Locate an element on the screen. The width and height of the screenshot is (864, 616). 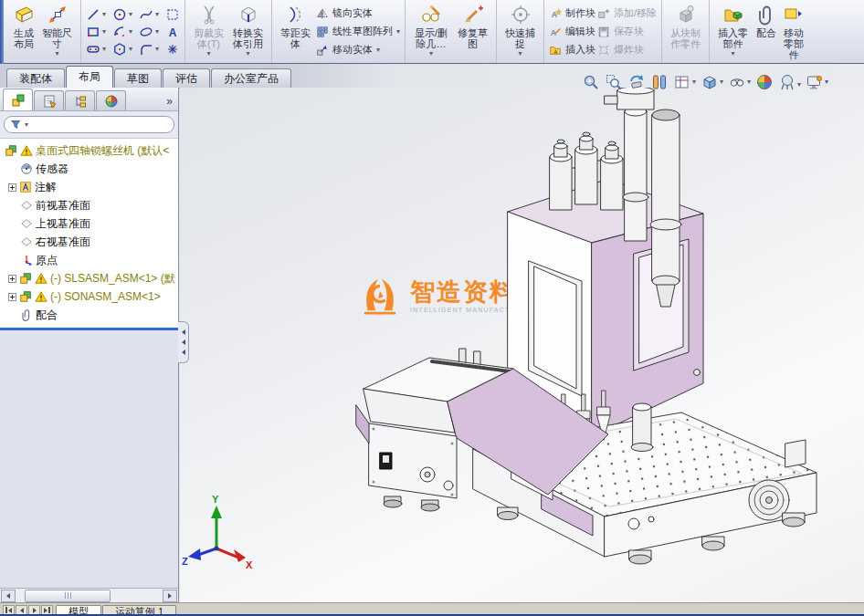
repair-sketch-button: 修复草图 is located at coordinates (473, 32).